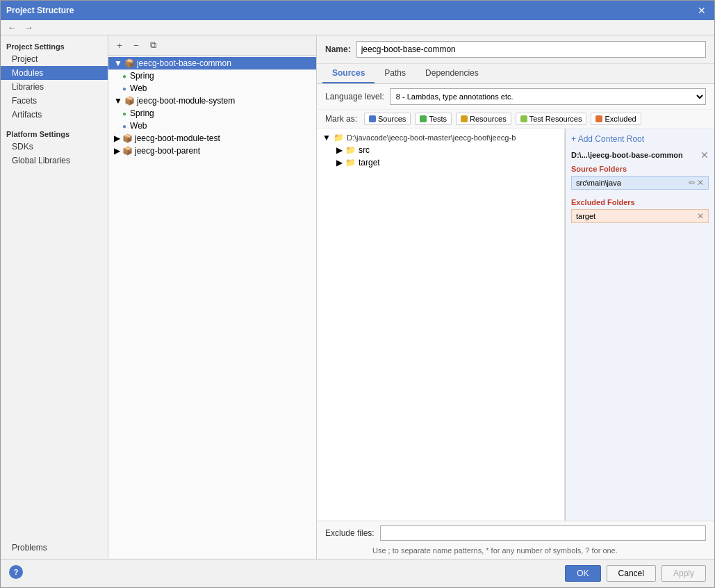 Image resolution: width=715 pixels, height=588 pixels. Describe the element at coordinates (372, 119) in the screenshot. I see `sources-color-dot` at that location.